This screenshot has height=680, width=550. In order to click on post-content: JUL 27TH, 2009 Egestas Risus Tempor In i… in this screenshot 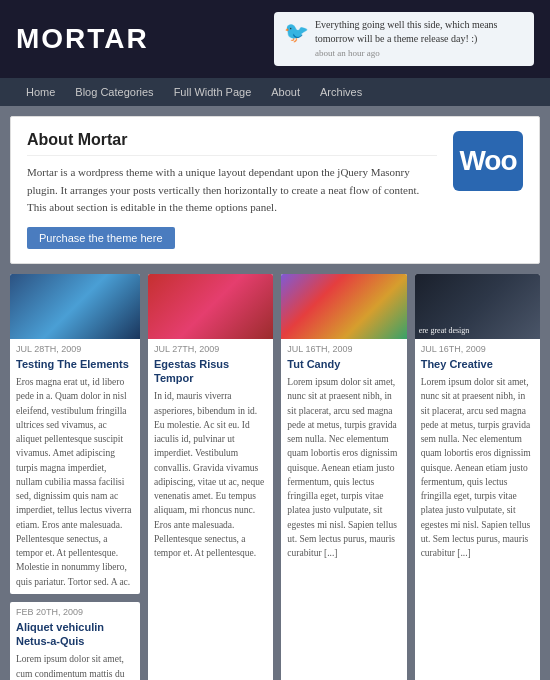, I will do `click(210, 452)`.